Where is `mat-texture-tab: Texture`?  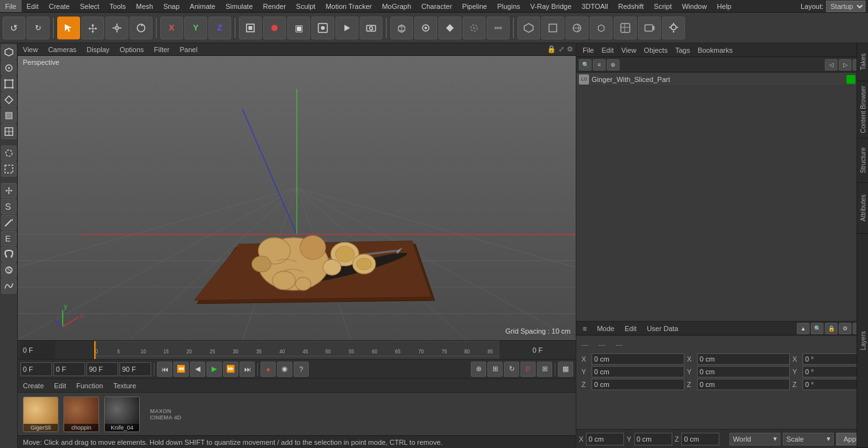 mat-texture-tab: Texture is located at coordinates (125, 386).